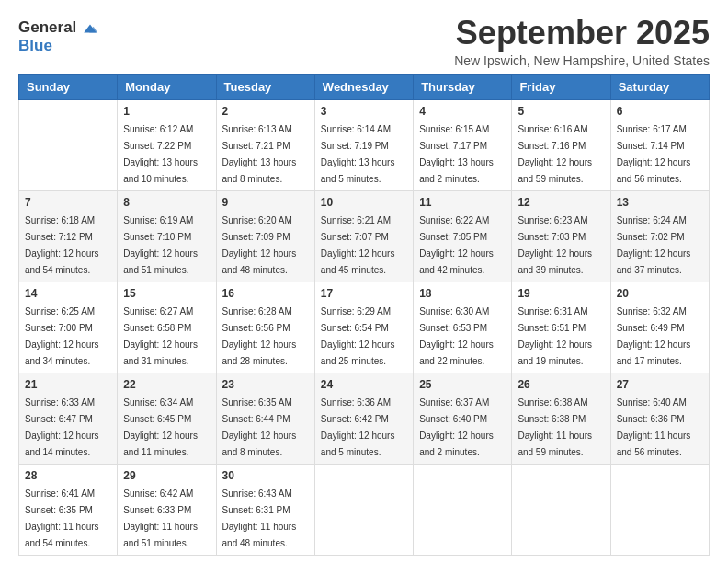 This screenshot has height=563, width=728. I want to click on day-number: 15, so click(166, 293).